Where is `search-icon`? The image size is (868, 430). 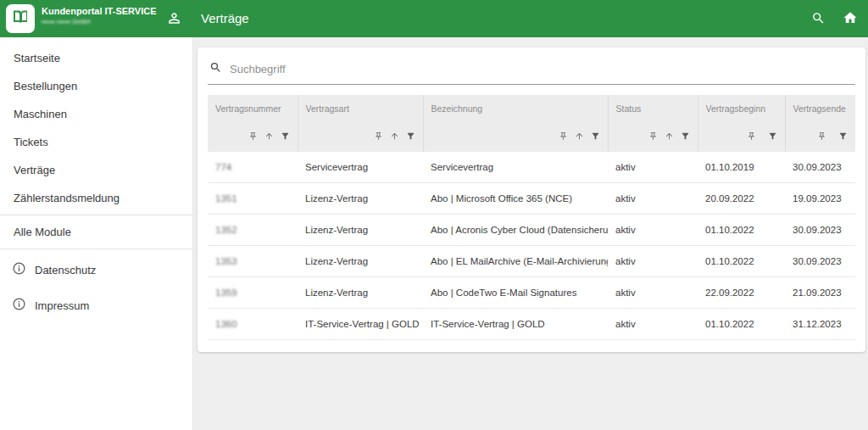 search-icon is located at coordinates (819, 20).